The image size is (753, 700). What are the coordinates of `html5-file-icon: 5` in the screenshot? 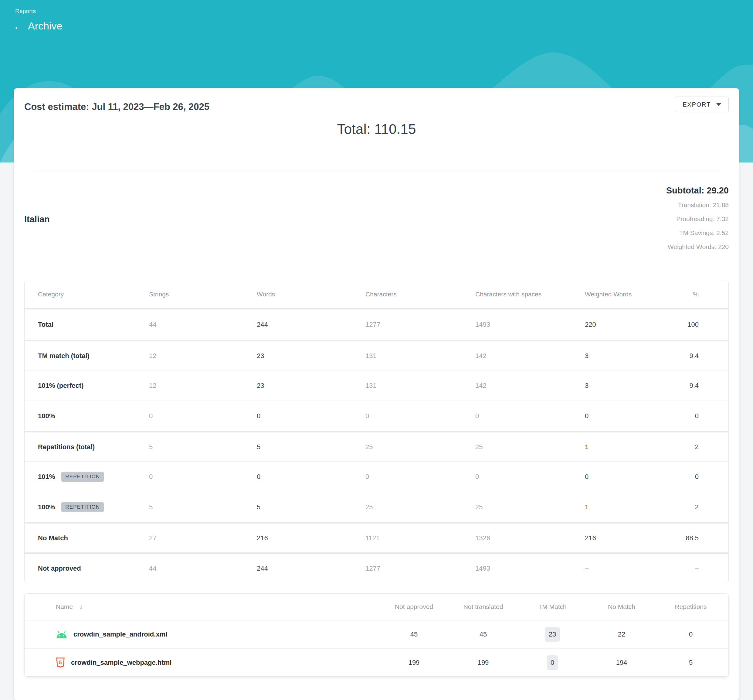 It's located at (61, 663).